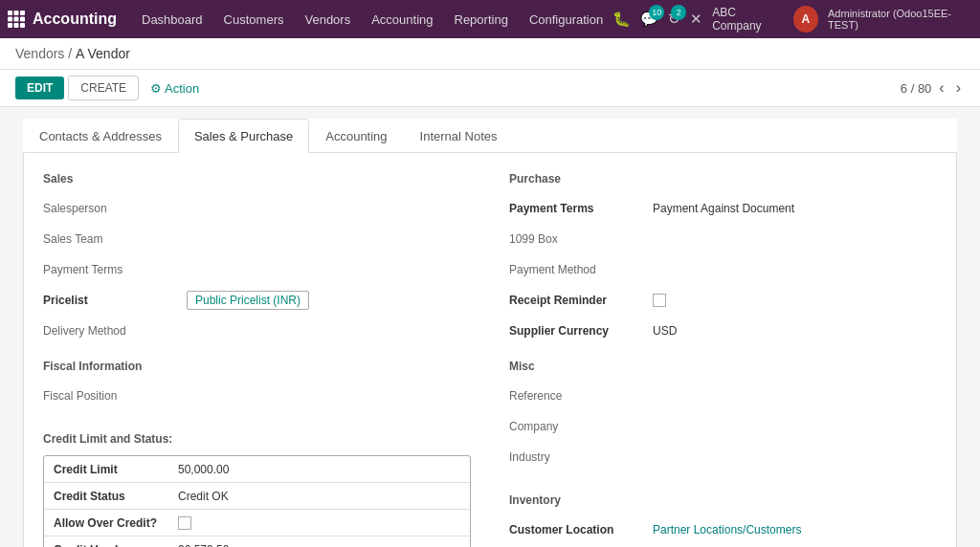  I want to click on nav-vendors: Vendors, so click(327, 19).